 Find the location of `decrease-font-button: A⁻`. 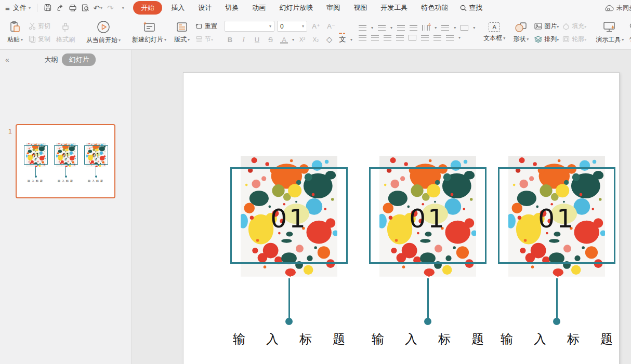

decrease-font-button: A⁻ is located at coordinates (331, 26).